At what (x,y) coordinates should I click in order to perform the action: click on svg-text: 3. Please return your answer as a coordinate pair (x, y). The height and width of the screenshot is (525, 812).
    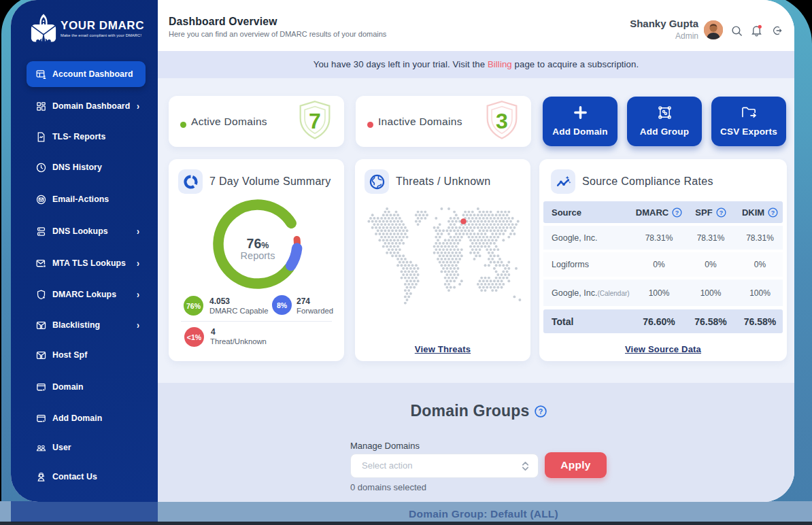
    Looking at the image, I should click on (502, 121).